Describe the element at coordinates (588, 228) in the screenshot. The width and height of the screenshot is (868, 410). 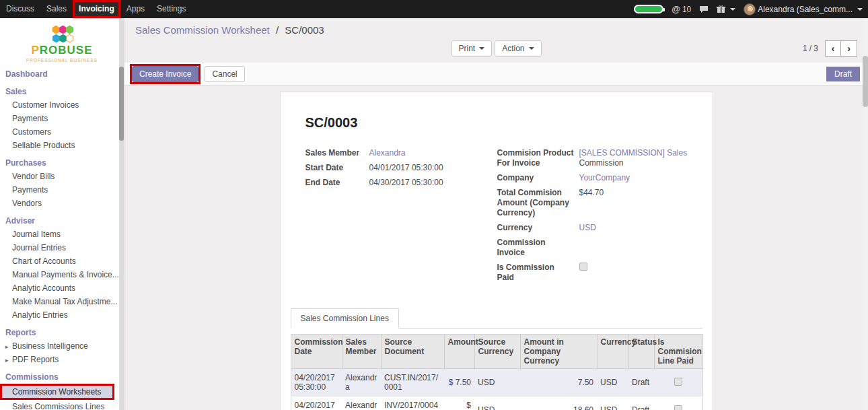
I see `currency-link: USD` at that location.